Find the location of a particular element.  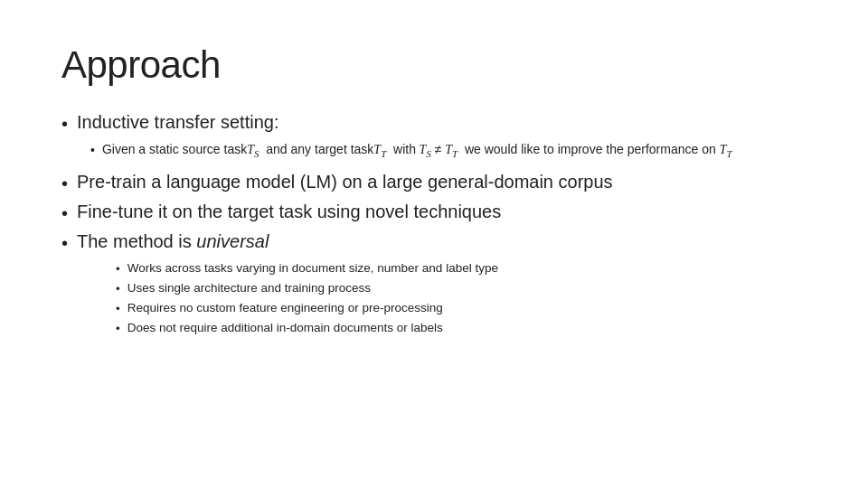

bullet-given-static: • Given a static source taskTS and any t… is located at coordinates (448, 150).